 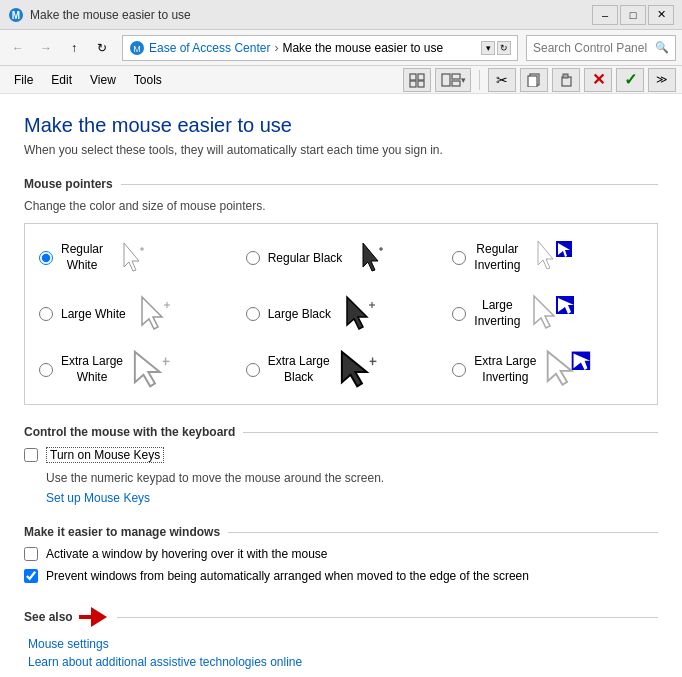 I want to click on pointer-option-large-black: Large Black, so click(x=342, y=314).